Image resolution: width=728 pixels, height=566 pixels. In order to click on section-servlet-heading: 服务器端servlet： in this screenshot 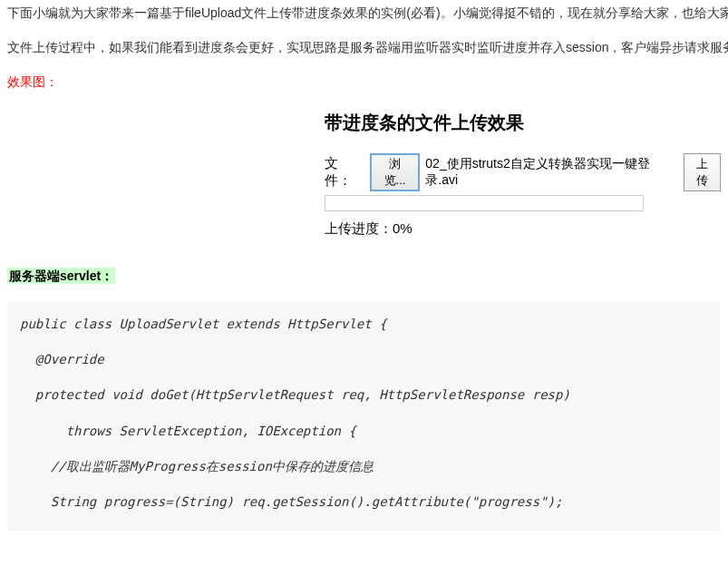, I will do `click(62, 276)`.